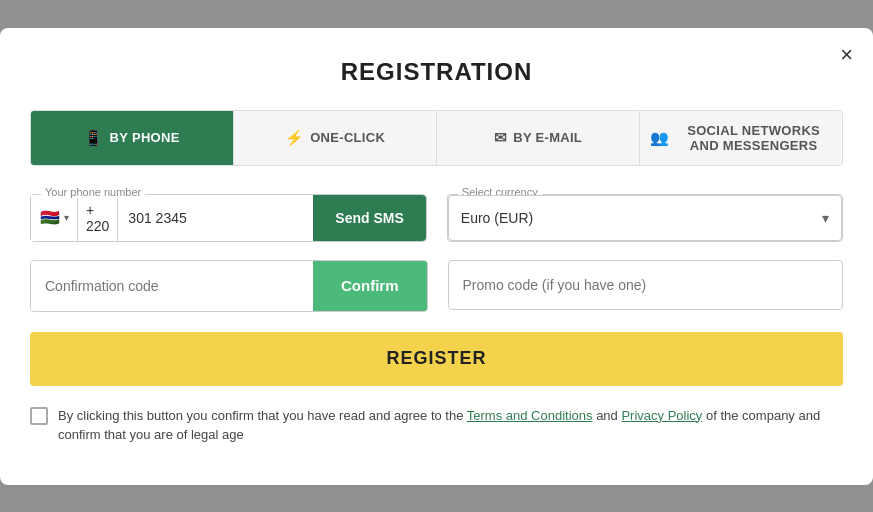 The height and width of the screenshot is (512, 873). Describe the element at coordinates (228, 218) in the screenshot. I see `phone-group: Your phone number 🇬🇲 ▾ + 220 Send SMS` at that location.